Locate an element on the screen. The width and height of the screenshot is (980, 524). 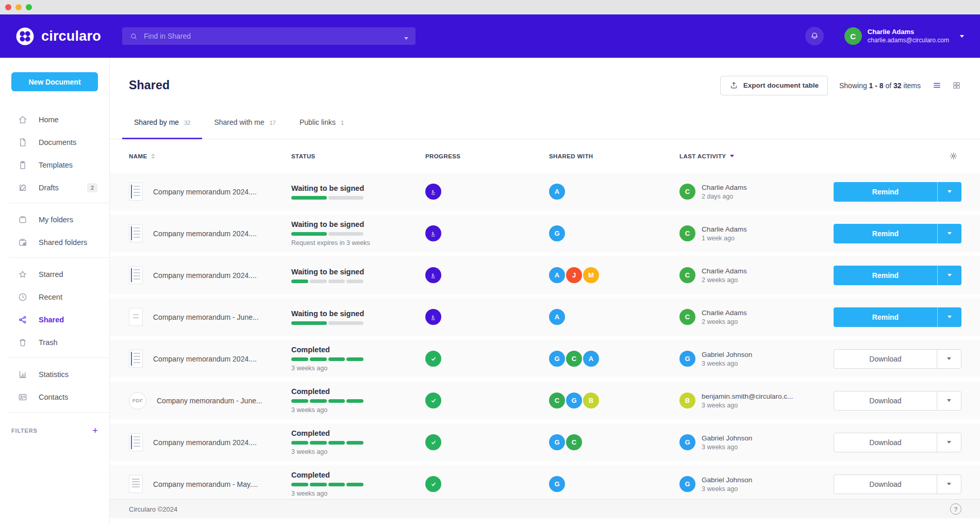
new-document-button: New Document is located at coordinates (55, 81).